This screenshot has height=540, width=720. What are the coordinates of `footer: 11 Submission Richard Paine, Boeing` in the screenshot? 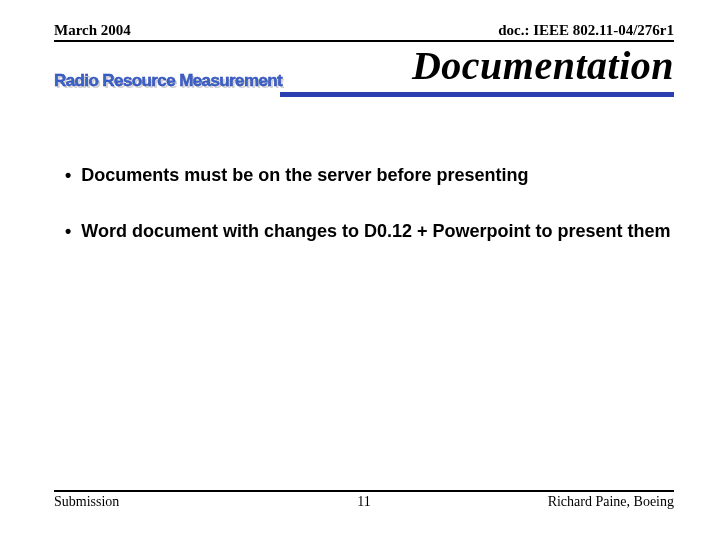 It's located at (364, 500).